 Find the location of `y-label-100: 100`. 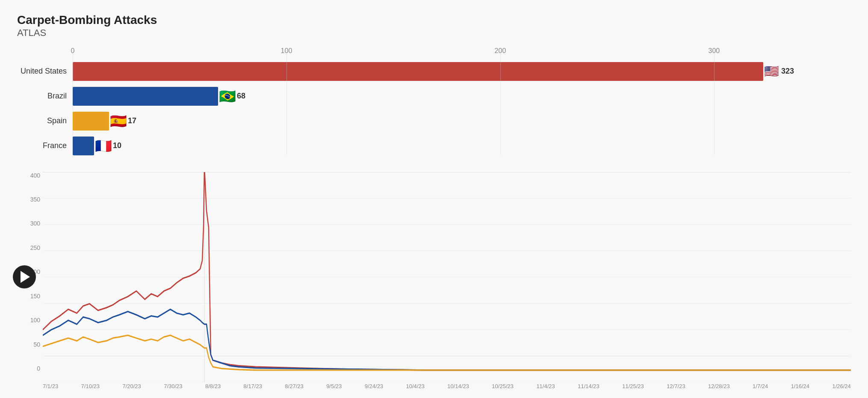

y-label-100: 100 is located at coordinates (35, 320).